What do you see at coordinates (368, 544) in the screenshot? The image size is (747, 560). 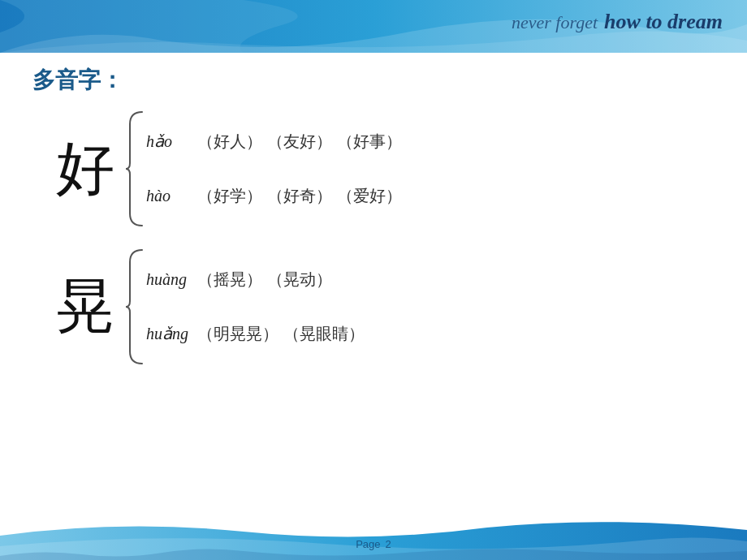 I see `page-label: Page` at bounding box center [368, 544].